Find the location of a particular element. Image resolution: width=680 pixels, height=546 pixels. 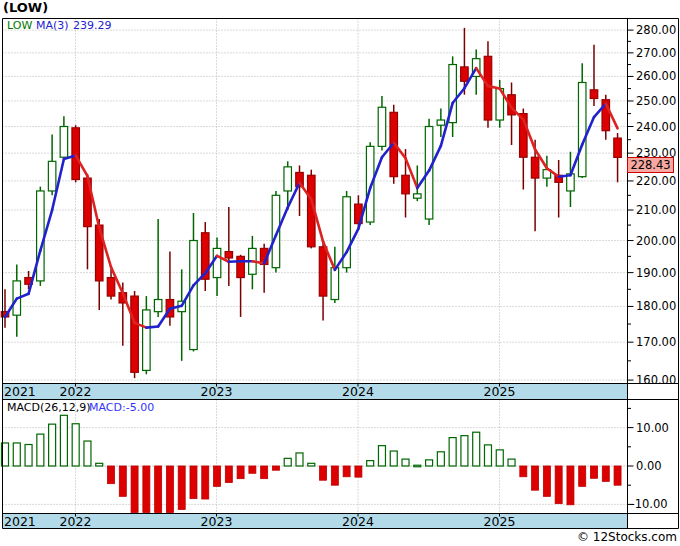

price-tick-label: 190.00 is located at coordinates (656, 273).